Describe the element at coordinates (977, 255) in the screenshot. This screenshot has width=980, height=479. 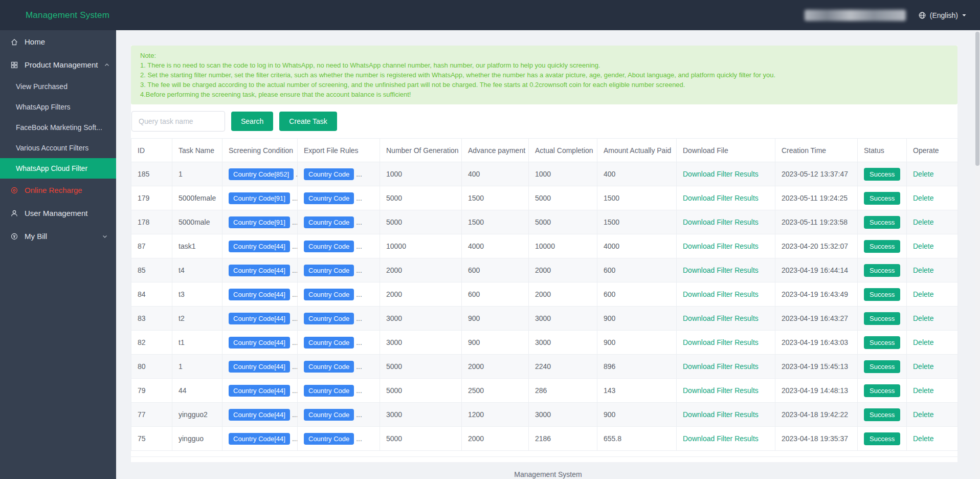
I see `vertical-scrollbar-track` at that location.